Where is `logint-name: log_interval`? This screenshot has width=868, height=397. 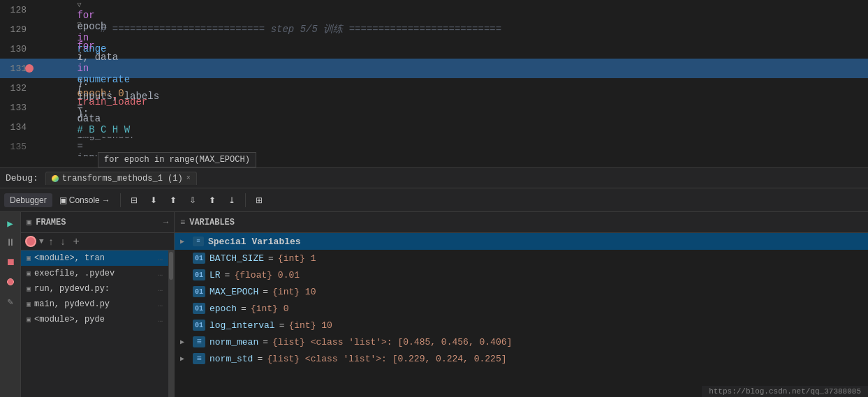 logint-name: log_interval is located at coordinates (242, 325).